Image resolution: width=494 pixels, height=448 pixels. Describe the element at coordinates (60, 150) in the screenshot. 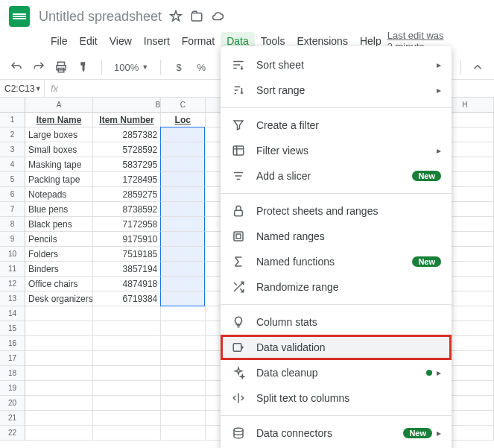

I see `cell: Small boxes` at that location.